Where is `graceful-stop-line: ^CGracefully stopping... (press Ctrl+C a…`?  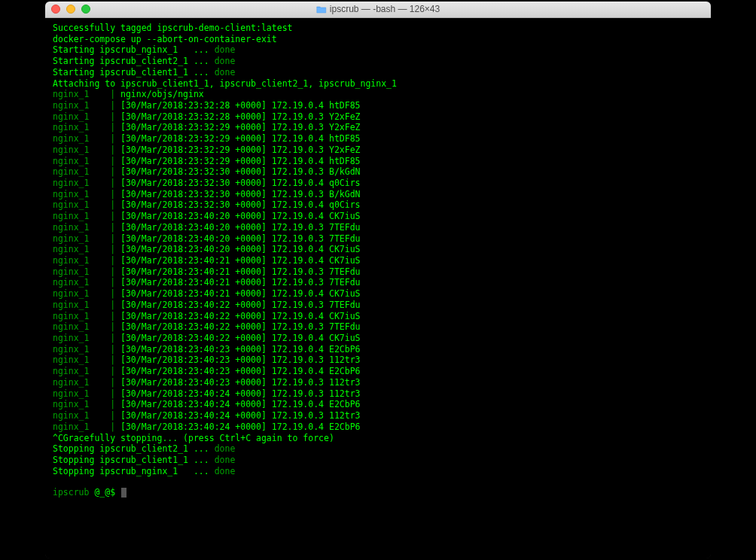
graceful-stop-line: ^CGracefully stopping... (press Ctrl+C a… is located at coordinates (378, 438).